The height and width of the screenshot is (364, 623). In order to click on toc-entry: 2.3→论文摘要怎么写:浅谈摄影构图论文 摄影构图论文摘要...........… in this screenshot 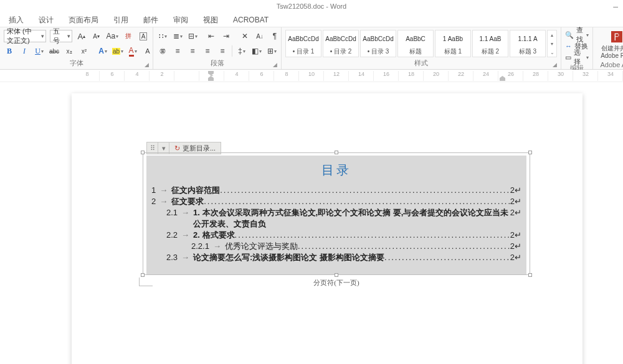, I will do `click(336, 258)`.